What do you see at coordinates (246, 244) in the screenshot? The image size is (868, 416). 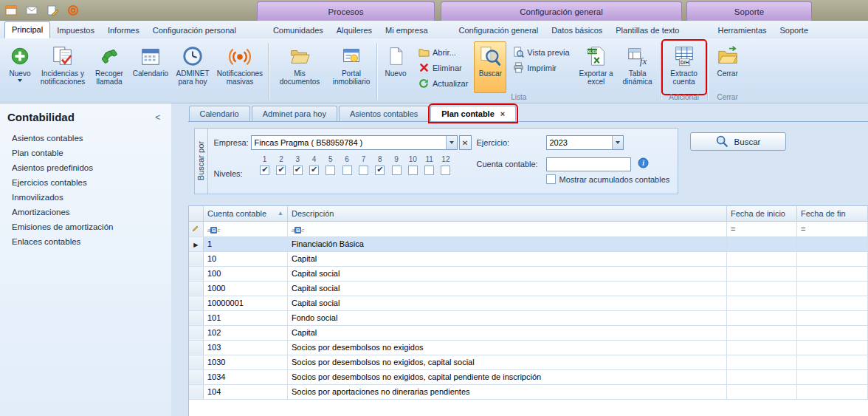 I see `cell-cuenta: 1` at bounding box center [246, 244].